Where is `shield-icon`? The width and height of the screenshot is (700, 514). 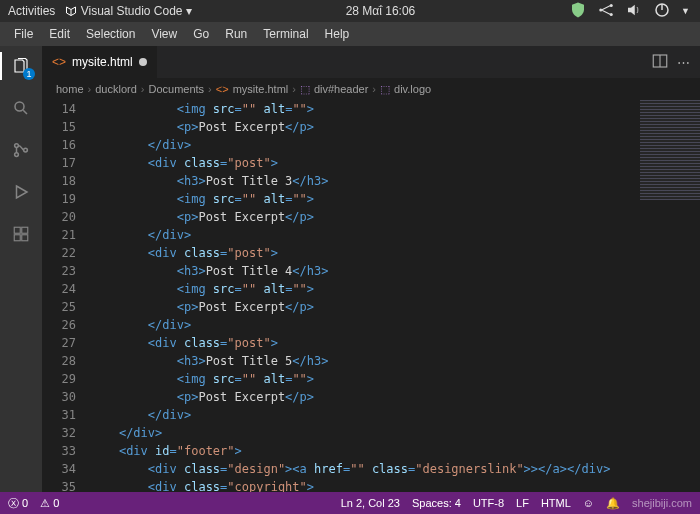 shield-icon is located at coordinates (578, 12).